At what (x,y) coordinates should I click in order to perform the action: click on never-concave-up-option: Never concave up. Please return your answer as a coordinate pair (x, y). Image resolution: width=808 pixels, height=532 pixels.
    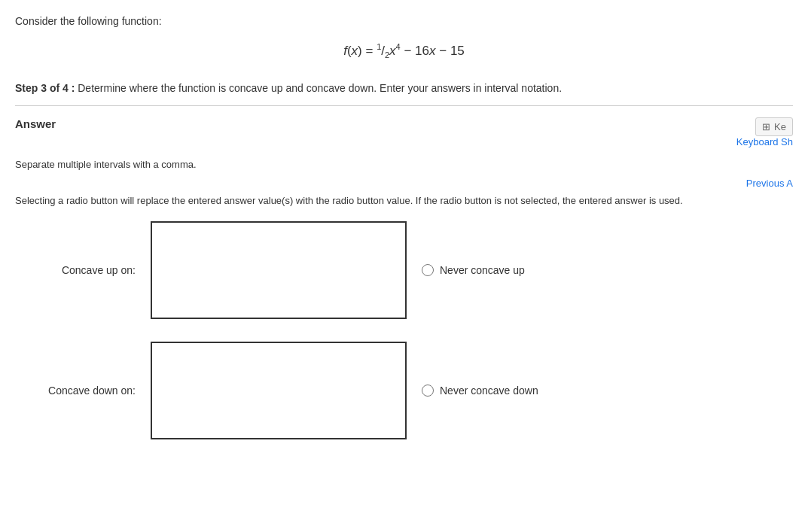
    Looking at the image, I should click on (473, 270).